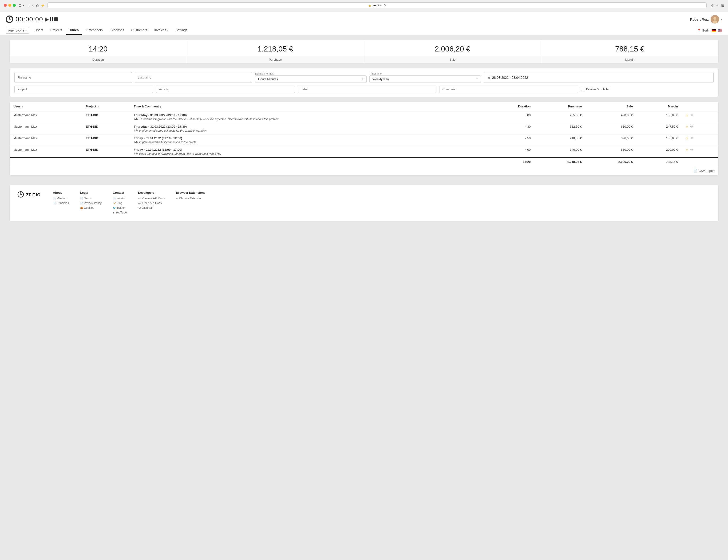 The width and height of the screenshot is (728, 560). I want to click on nav-item-expenses: Expenses, so click(117, 30).